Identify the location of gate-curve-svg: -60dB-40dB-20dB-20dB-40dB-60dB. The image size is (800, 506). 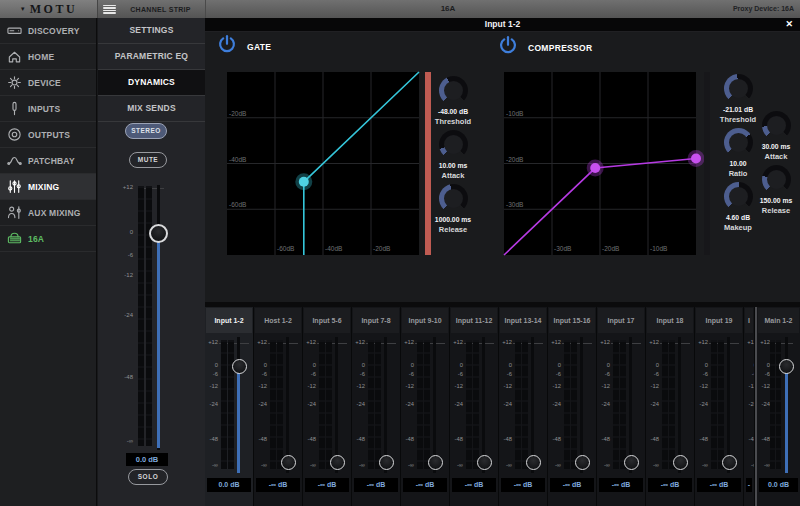
(323, 164).